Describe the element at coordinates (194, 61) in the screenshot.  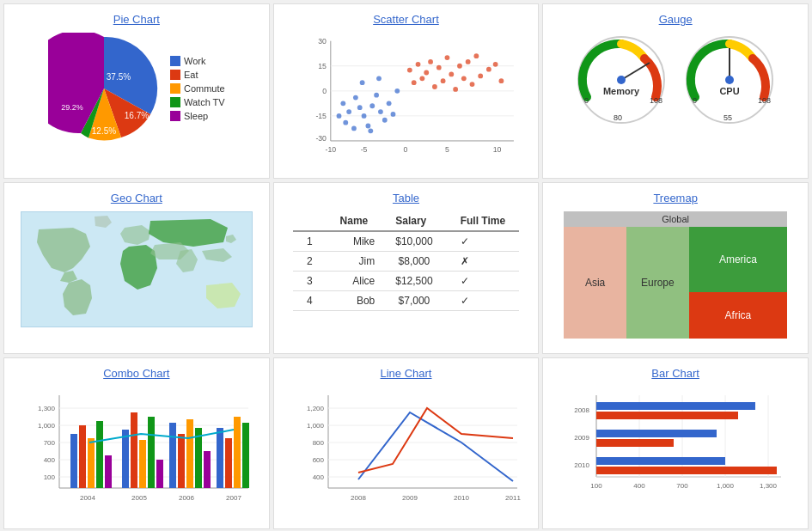
I see `legend-label-work: Work` at that location.